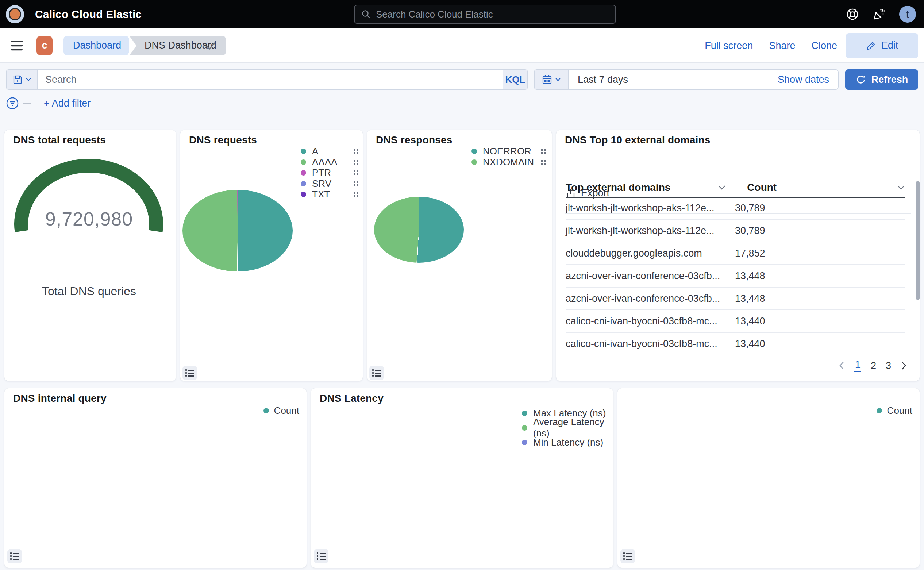 Image resolution: width=924 pixels, height=570 pixels. What do you see at coordinates (60, 399) in the screenshot?
I see `panel-title: DNS internal query` at bounding box center [60, 399].